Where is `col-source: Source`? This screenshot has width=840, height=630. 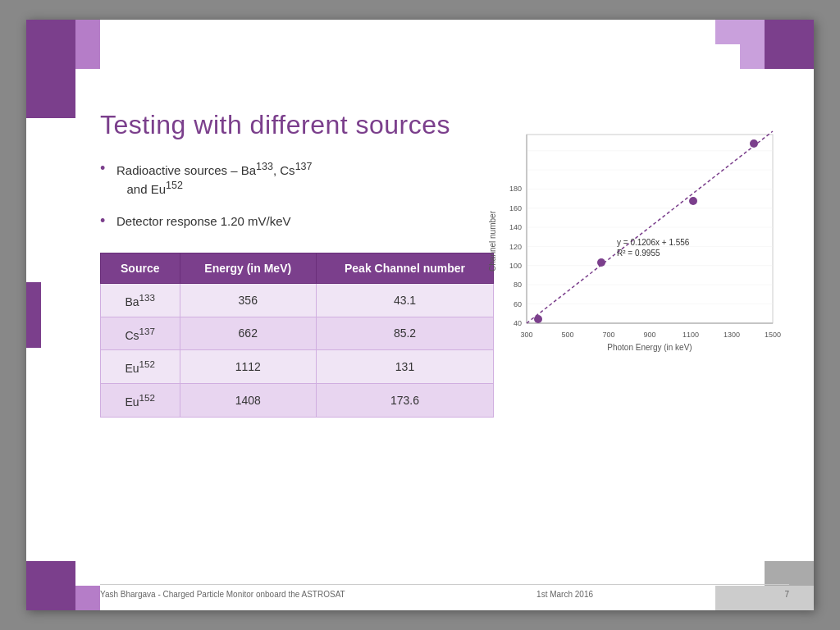
col-source: Source is located at coordinates (141, 269).